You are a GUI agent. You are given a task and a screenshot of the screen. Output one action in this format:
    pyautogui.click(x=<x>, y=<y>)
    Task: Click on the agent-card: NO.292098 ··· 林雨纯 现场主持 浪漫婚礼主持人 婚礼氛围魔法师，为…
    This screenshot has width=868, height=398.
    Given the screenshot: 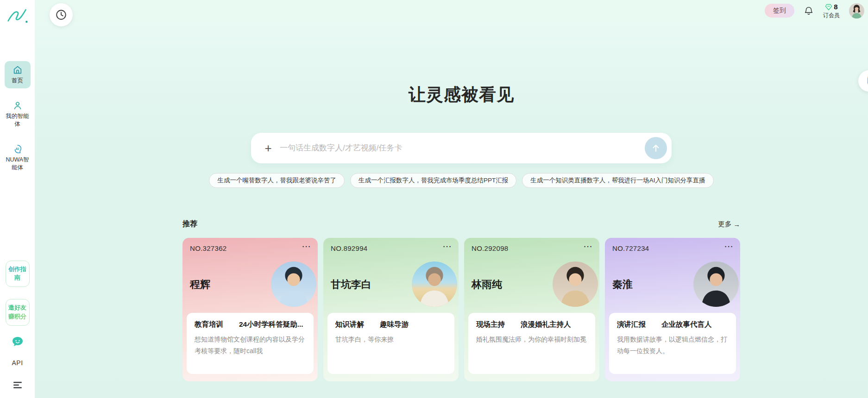 What is the action you would take?
    pyautogui.click(x=532, y=310)
    